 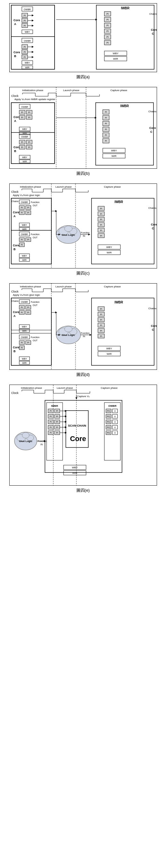 What do you see at coordinates (83, 77) in the screenshot?
I see `fig-a-caption: 圖四(a)` at bounding box center [83, 77].